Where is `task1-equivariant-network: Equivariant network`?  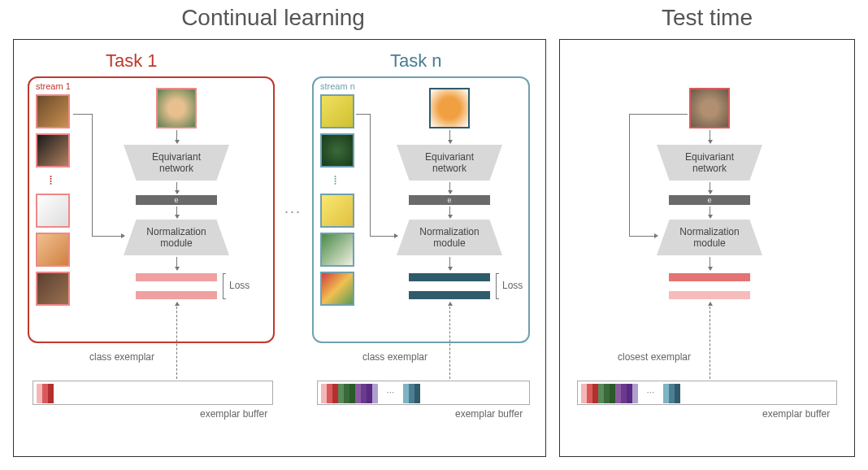 task1-equivariant-network: Equivariant network is located at coordinates (176, 163).